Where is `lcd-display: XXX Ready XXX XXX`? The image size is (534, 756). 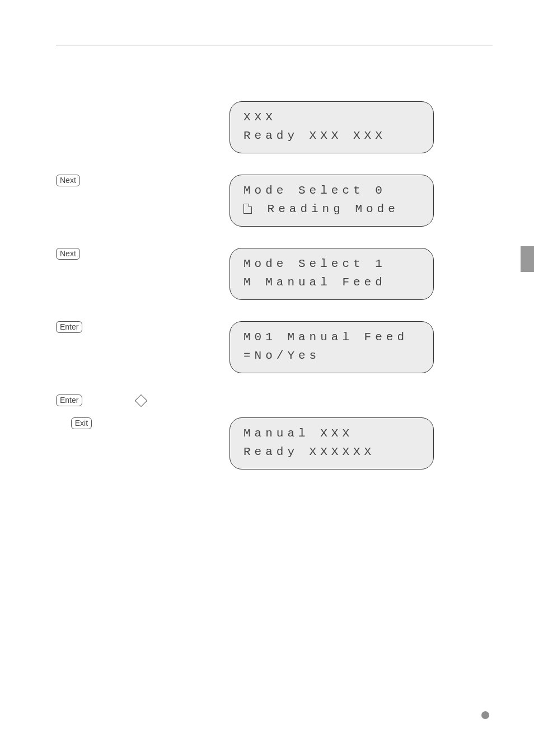 lcd-display: XXX Ready XXX XXX is located at coordinates (331, 128).